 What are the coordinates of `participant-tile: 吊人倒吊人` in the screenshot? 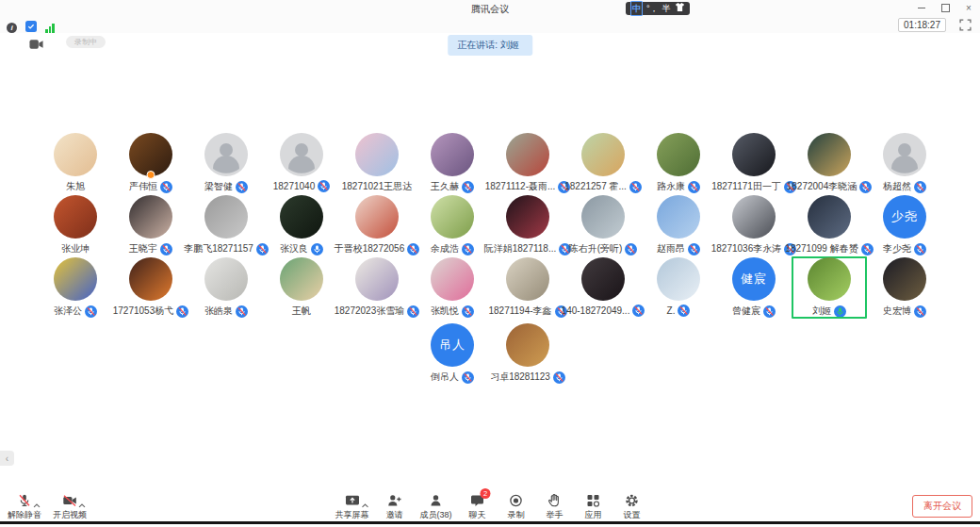 It's located at (452, 354).